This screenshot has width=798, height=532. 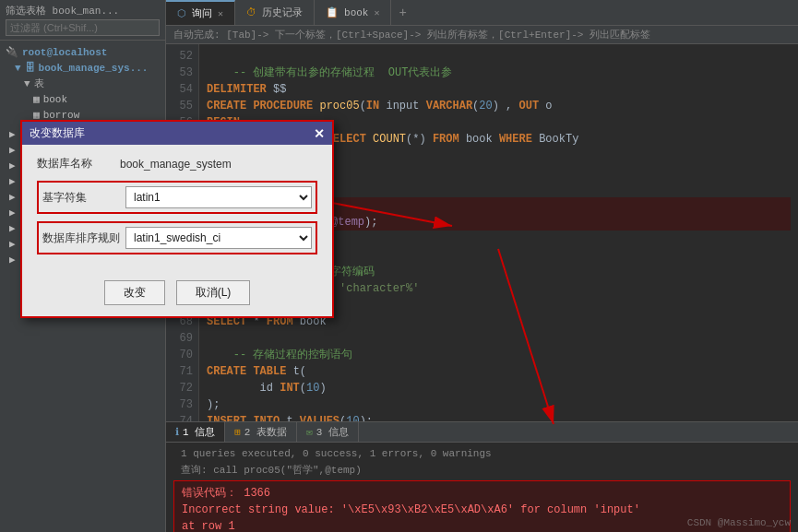 What do you see at coordinates (62, 115) in the screenshot?
I see `table-borrow-label: borrow` at bounding box center [62, 115].